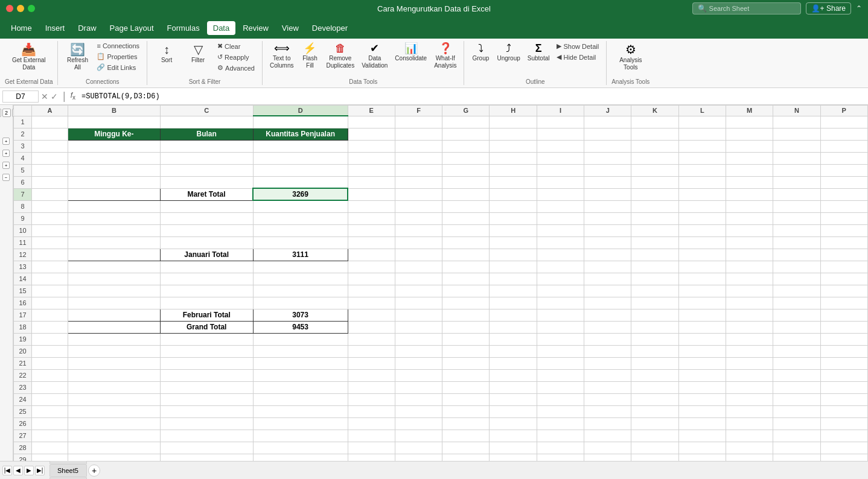 Image resolution: width=868 pixels, height=479 pixels. Describe the element at coordinates (560, 170) in the screenshot. I see `cell-I5` at that location.